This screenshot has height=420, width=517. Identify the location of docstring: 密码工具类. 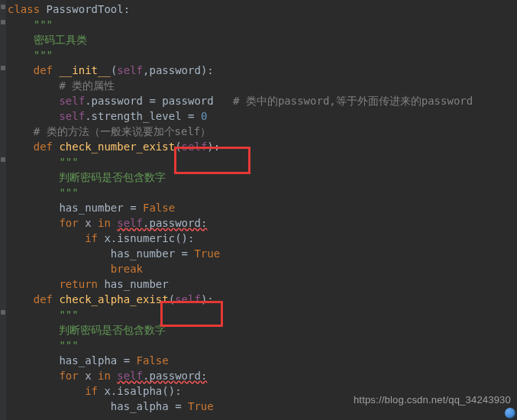
(263, 40).